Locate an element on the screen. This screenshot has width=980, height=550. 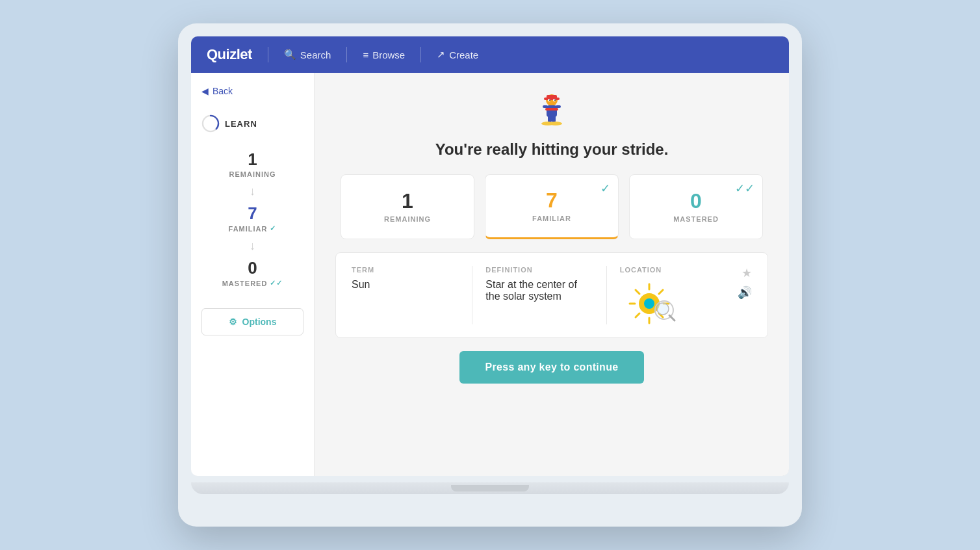
navbar: Quizlet 🔍 Search ≡ Browse ↗ Create is located at coordinates (490, 55).